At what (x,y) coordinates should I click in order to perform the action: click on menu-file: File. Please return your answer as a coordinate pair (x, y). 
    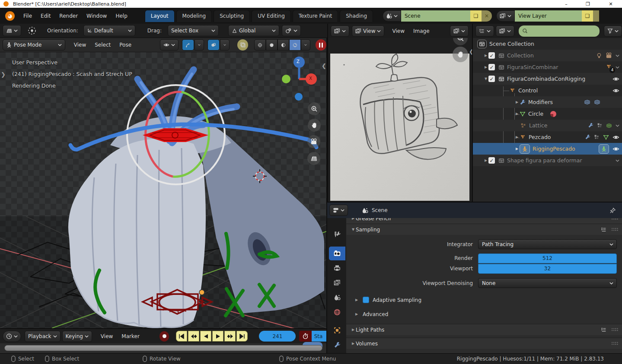
    Looking at the image, I should click on (28, 16).